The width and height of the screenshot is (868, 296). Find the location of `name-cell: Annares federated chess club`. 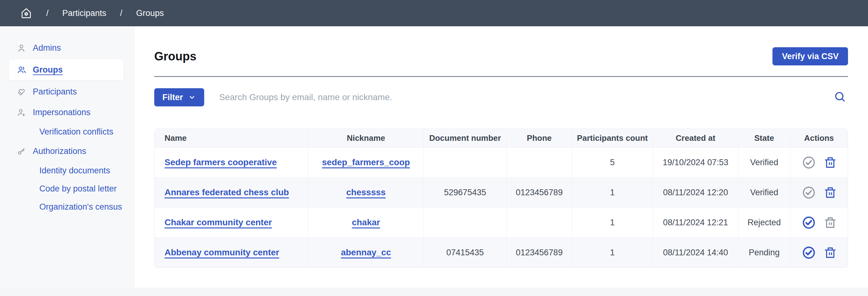

name-cell: Annares federated chess club is located at coordinates (231, 192).